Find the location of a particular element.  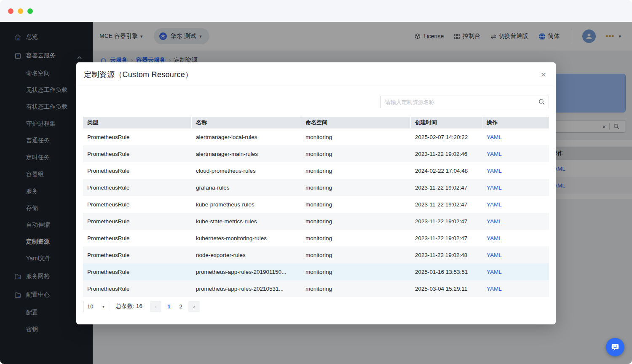

name-cell: cloud-prometheus-rules is located at coordinates (246, 171).